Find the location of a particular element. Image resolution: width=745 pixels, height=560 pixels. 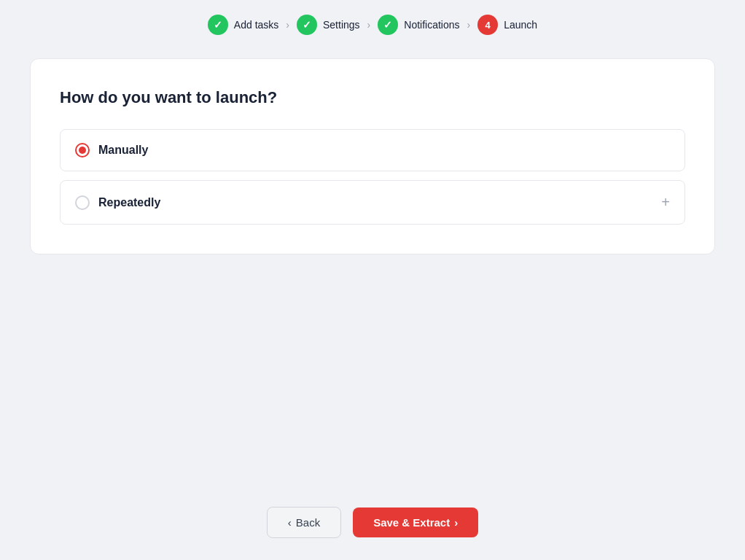

step-add-tasks: ✓ Add tasks is located at coordinates (243, 25).